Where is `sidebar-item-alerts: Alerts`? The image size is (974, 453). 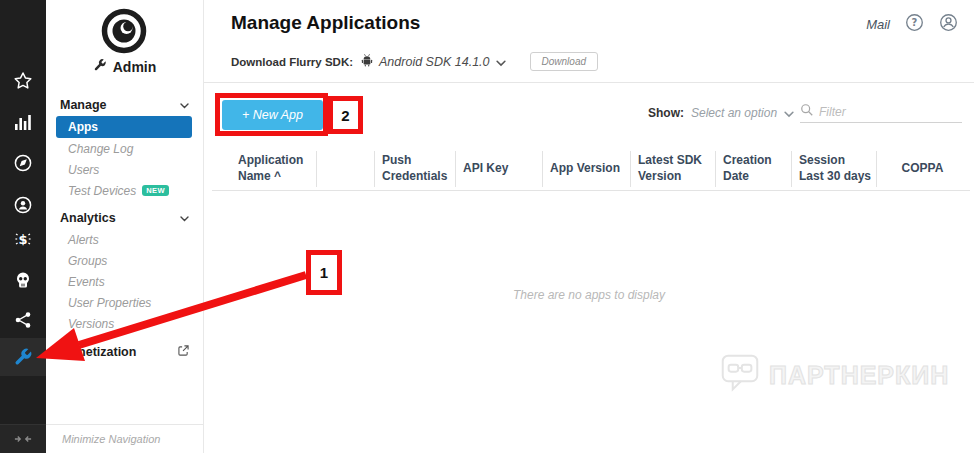 sidebar-item-alerts: Alerts is located at coordinates (124, 240).